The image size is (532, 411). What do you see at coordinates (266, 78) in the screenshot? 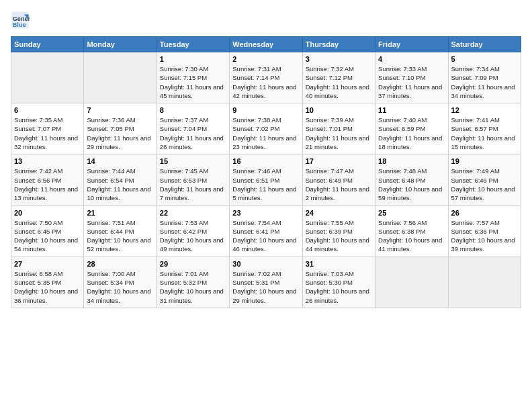
I see `week-row-1: 1Sunrise: 7:30 AM Sunset: 7:15 PM Daylig…` at bounding box center [266, 78].